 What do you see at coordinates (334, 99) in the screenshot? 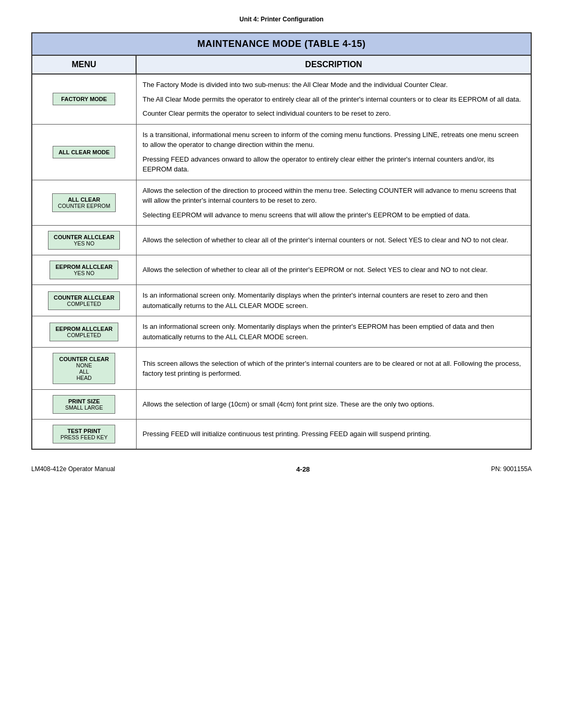
I see `desc-cell-0: The Factory Mode is divided into two sub…` at bounding box center [334, 99].